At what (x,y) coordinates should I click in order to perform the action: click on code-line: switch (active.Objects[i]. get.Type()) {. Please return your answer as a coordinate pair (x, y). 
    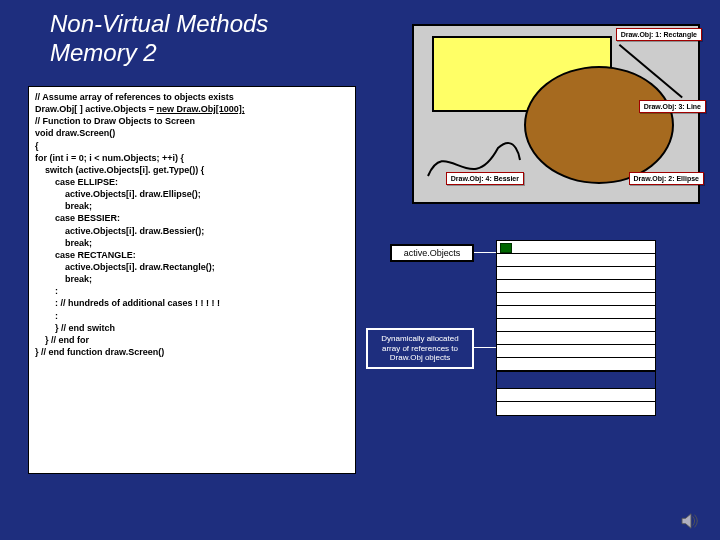
    Looking at the image, I should click on (192, 170).